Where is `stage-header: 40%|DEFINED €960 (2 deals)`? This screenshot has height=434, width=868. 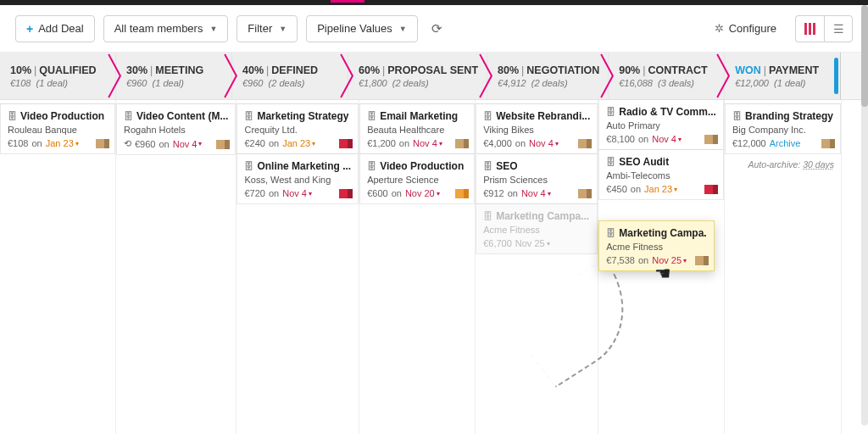
stage-header: 40%|DEFINED €960 (2 deals) is located at coordinates (290, 76).